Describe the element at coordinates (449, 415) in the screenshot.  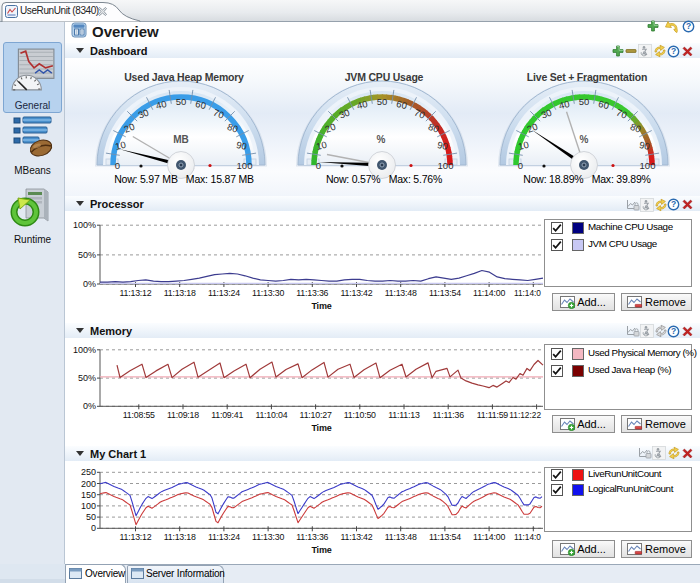
I see `svg-text: 11:11:36` at that location.